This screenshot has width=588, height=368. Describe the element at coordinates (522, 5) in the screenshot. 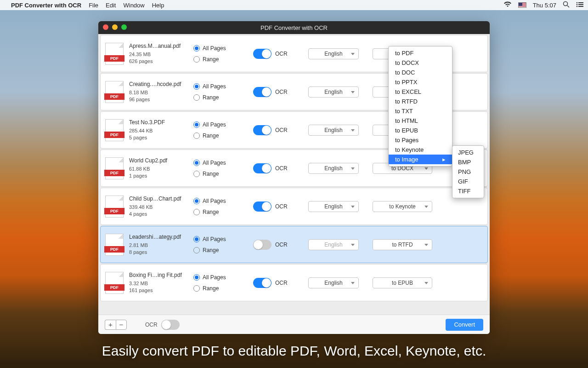

I see `flag-us-icon` at that location.